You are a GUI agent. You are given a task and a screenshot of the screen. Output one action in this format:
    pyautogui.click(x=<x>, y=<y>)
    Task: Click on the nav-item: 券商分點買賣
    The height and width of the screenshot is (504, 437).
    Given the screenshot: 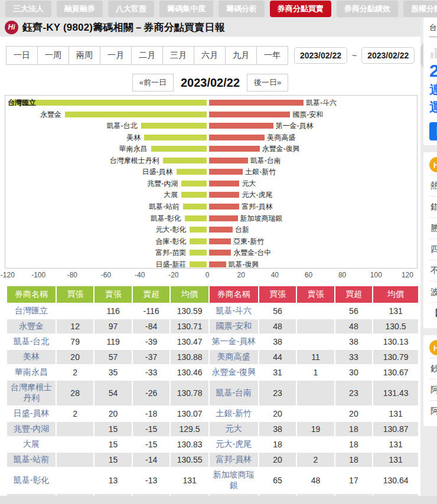 What is the action you would take?
    pyautogui.click(x=301, y=9)
    